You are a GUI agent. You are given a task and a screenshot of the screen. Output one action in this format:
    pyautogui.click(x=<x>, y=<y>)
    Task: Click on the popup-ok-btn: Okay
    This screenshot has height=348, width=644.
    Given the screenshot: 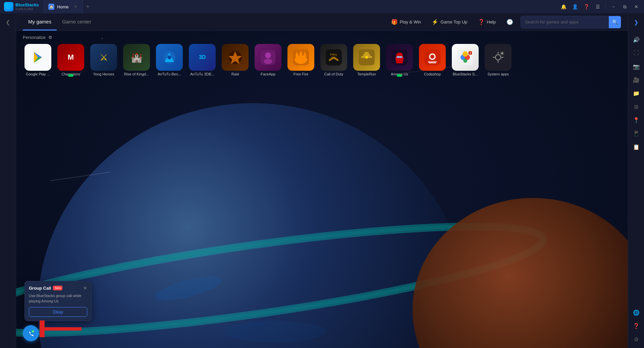 What is the action you would take?
    pyautogui.click(x=58, y=312)
    